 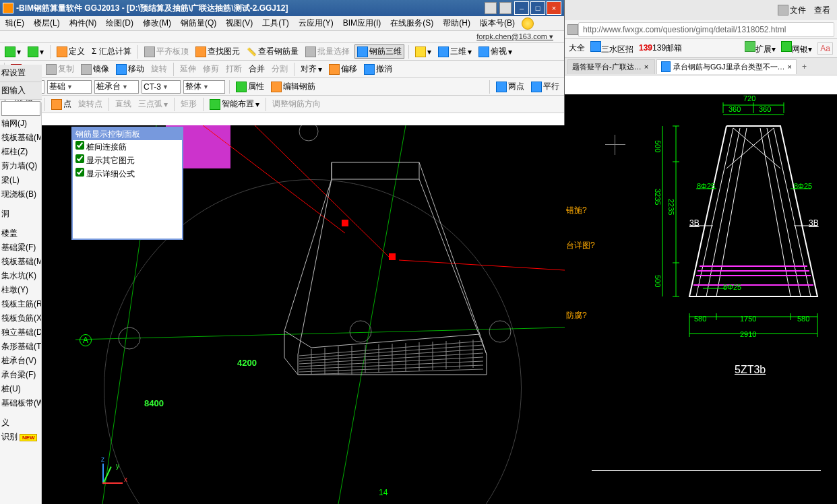 I want to click on menu-edit: 辑(E), so click(x=15, y=23).